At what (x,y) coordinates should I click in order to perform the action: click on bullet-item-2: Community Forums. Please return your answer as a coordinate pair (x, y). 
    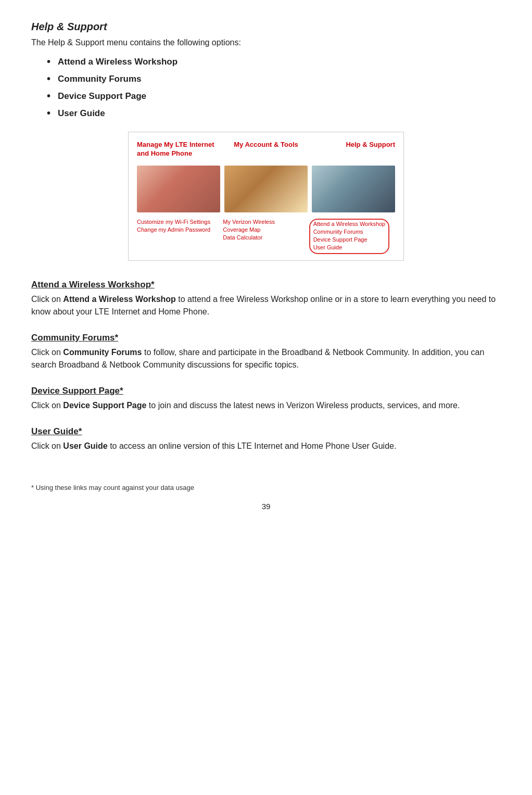
    Looking at the image, I should click on (274, 79).